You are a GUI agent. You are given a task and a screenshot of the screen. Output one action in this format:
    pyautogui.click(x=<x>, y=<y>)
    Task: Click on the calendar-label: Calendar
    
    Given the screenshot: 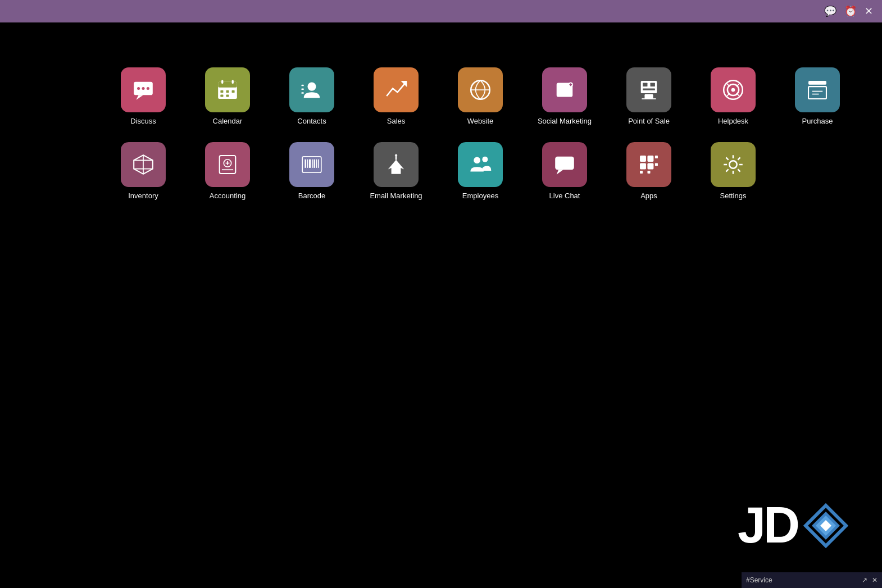 What is the action you would take?
    pyautogui.click(x=228, y=121)
    